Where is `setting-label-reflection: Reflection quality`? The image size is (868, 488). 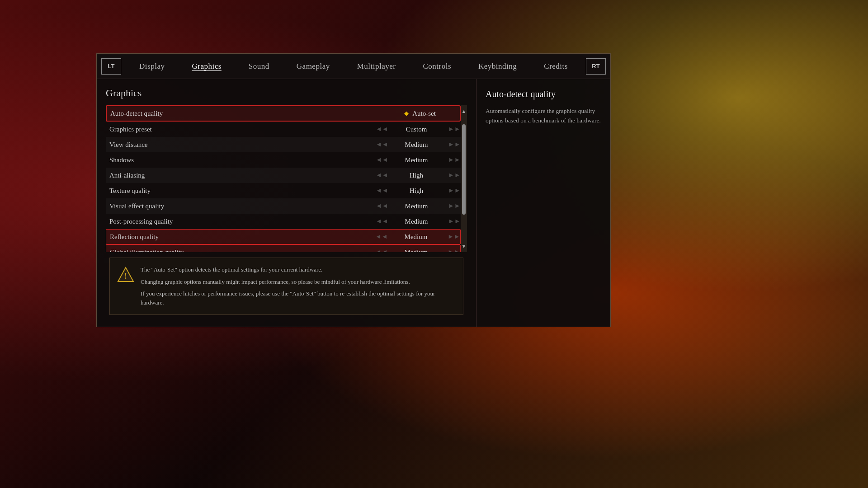
setting-label-reflection: Reflection quality is located at coordinates (242, 237).